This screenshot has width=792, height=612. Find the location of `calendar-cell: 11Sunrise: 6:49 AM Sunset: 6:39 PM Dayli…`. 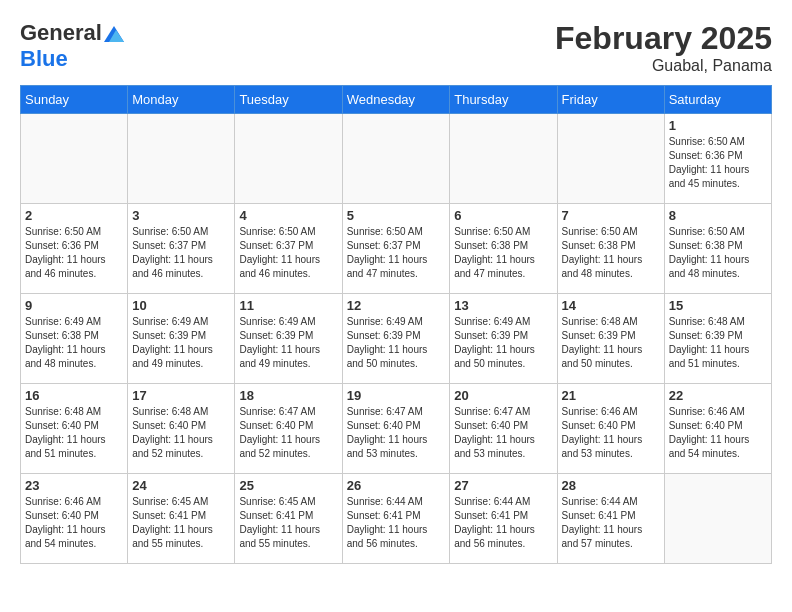

calendar-cell: 11Sunrise: 6:49 AM Sunset: 6:39 PM Dayli… is located at coordinates (288, 339).